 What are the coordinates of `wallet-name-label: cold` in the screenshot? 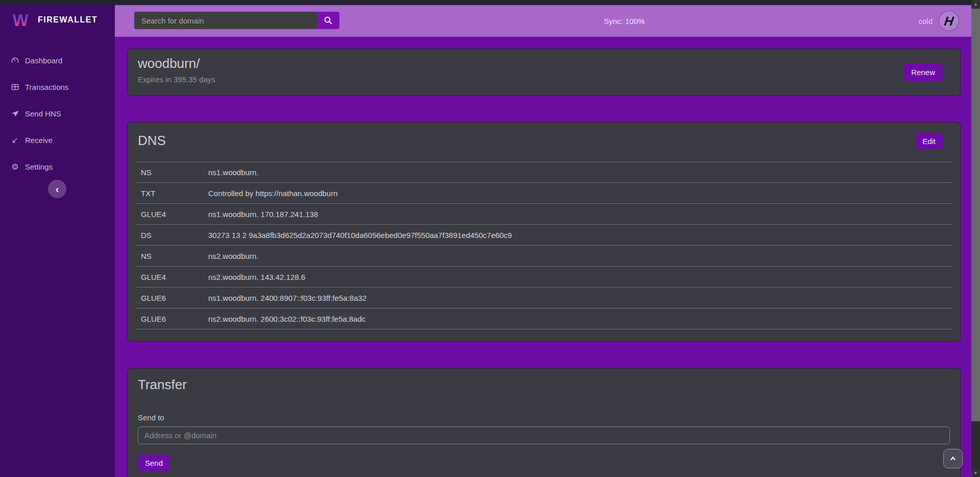 It's located at (925, 21).